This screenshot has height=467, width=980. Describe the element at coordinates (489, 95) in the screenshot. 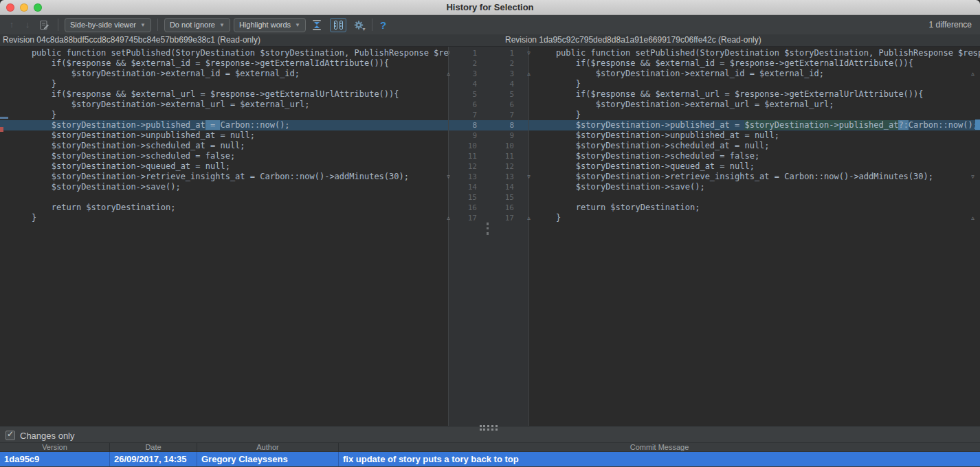

I see `gutter-row: 55` at that location.